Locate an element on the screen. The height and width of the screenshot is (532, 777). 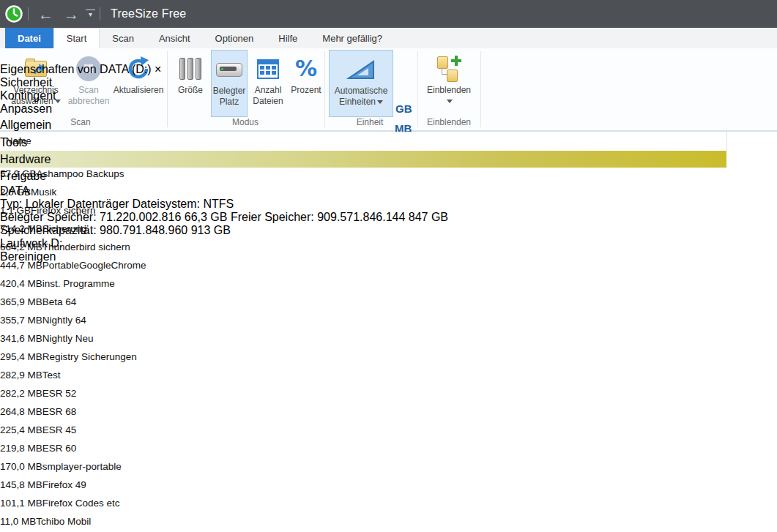
used-space-bytes: 71.220.002.816 is located at coordinates (141, 217).